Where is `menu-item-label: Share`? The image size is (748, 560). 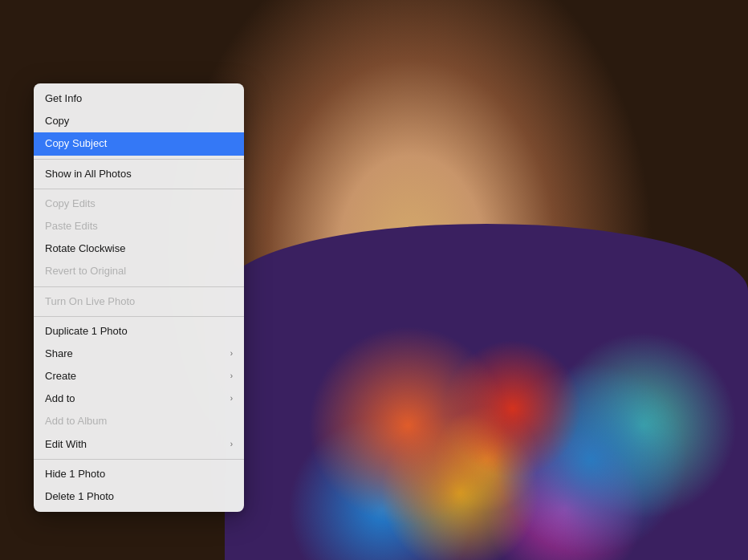 menu-item-label: Share is located at coordinates (59, 354).